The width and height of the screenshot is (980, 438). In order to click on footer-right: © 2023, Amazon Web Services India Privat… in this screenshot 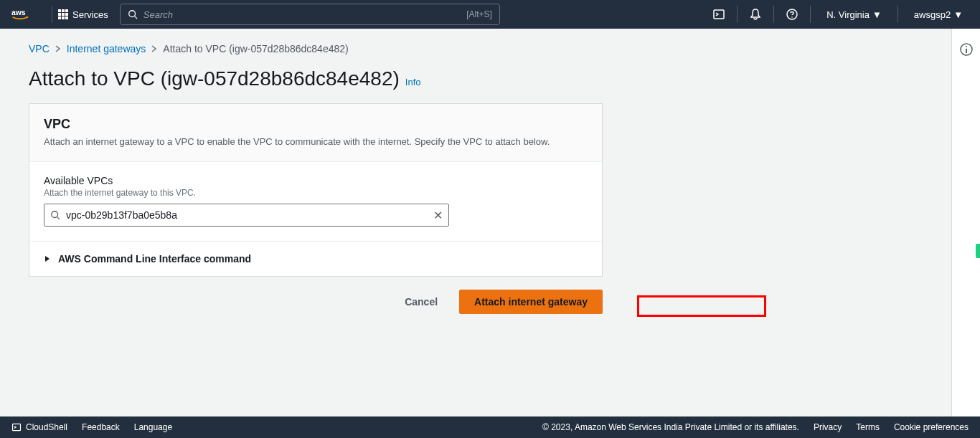, I will do `click(755, 427)`.